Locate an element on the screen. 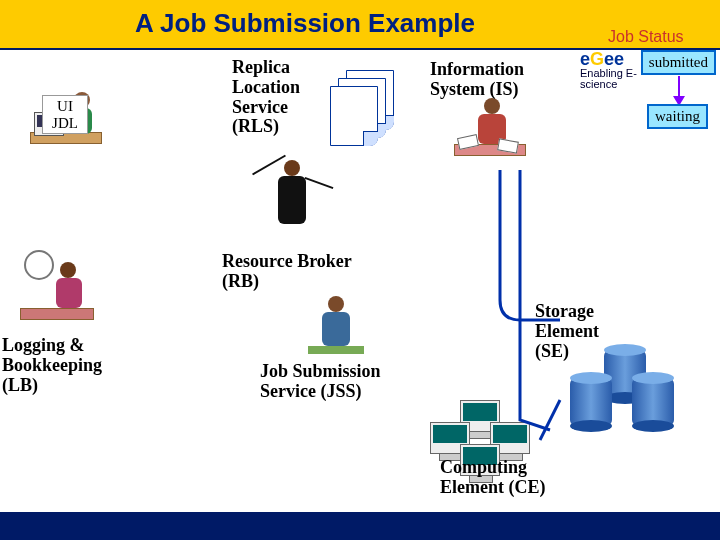 The height and width of the screenshot is (540, 720). resource-broker-icon is located at coordinates (290, 200).